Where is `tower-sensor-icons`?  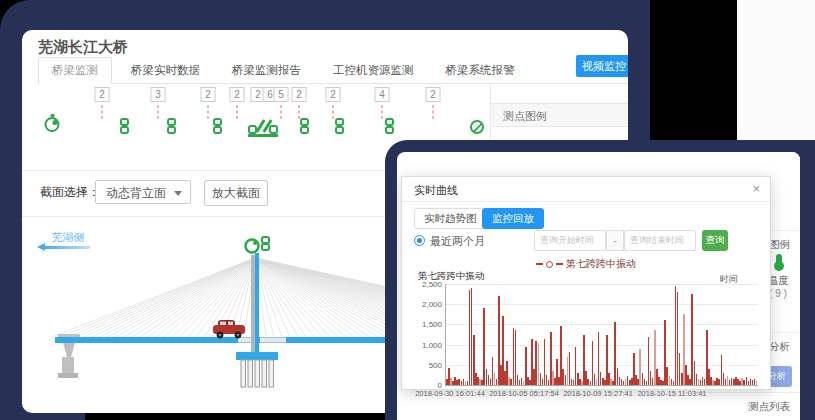
tower-sensor-icons is located at coordinates (258, 245).